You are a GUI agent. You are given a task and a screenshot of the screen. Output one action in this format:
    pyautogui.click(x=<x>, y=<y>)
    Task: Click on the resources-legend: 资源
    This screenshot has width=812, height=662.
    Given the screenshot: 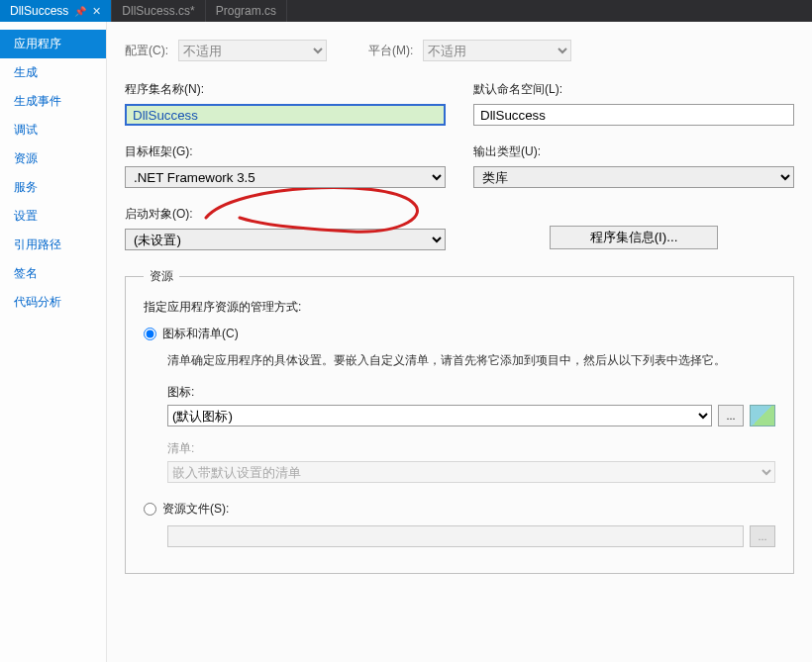 What is the action you would take?
    pyautogui.click(x=161, y=277)
    